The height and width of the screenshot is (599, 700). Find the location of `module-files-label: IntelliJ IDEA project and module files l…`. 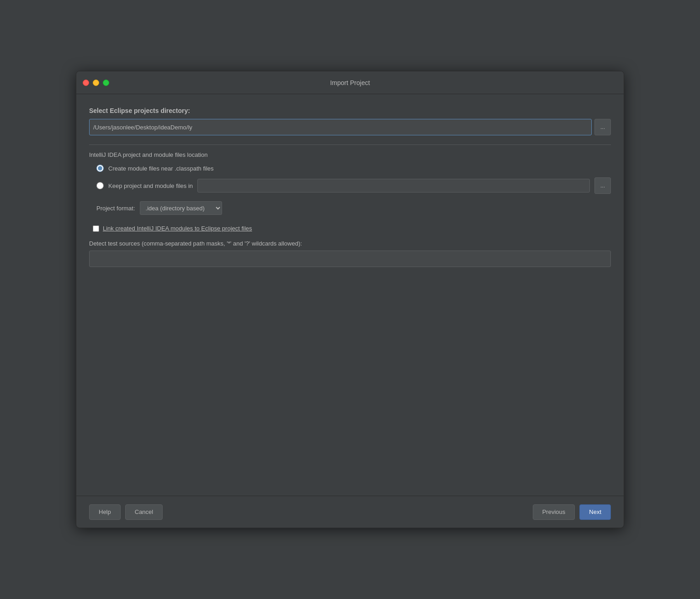

module-files-label: IntelliJ IDEA project and module files l… is located at coordinates (350, 155).